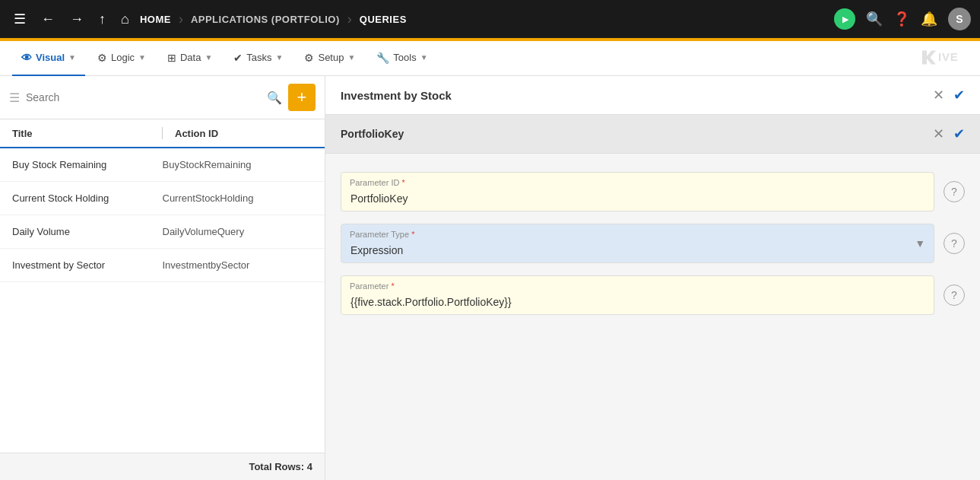  Describe the element at coordinates (929, 19) in the screenshot. I see `notification-icon: 🔔` at that location.